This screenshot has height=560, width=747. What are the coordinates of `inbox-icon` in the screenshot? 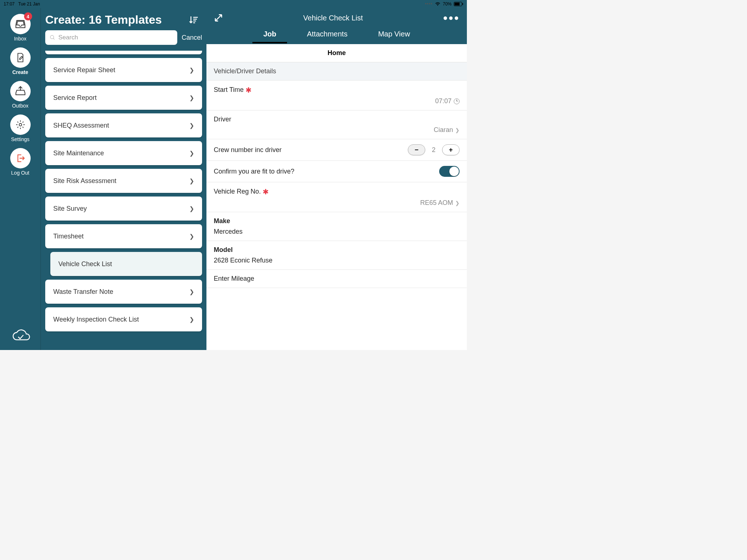 It's located at (20, 24).